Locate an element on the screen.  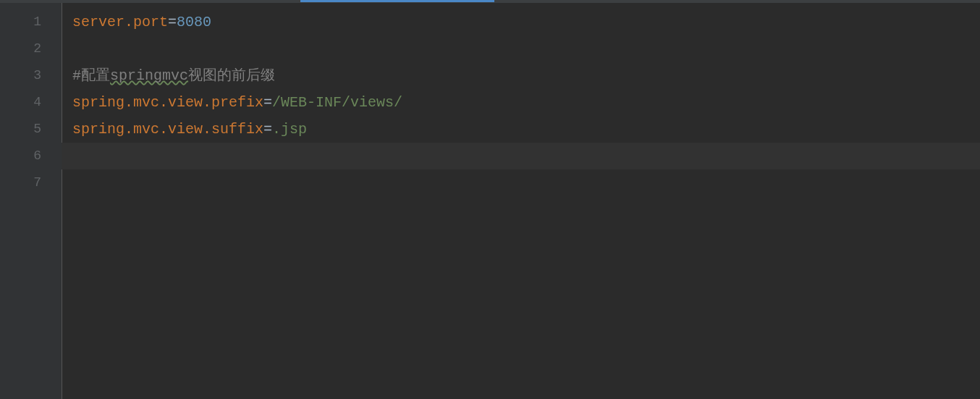
code-line-3: #配置springmvc视图的前后缀 is located at coordinates (526, 75).